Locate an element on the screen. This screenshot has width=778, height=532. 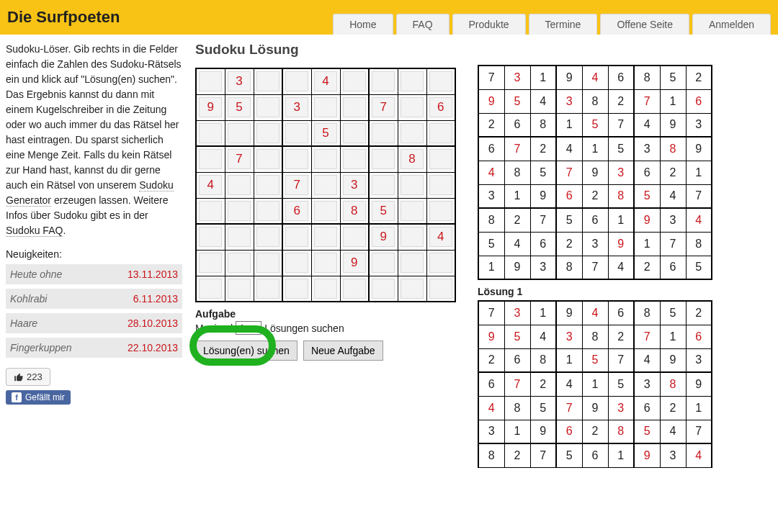
sudoku-cell-input: 8 is located at coordinates (354, 211).